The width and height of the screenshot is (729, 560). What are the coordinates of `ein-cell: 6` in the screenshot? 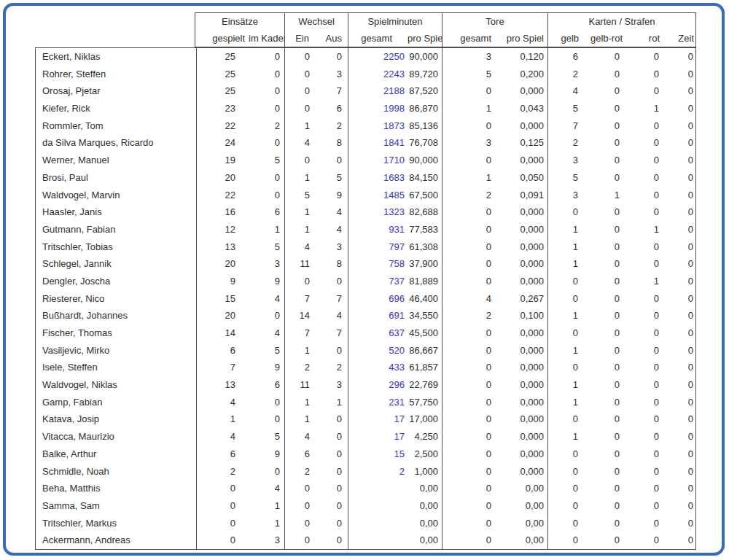 It's located at (298, 454).